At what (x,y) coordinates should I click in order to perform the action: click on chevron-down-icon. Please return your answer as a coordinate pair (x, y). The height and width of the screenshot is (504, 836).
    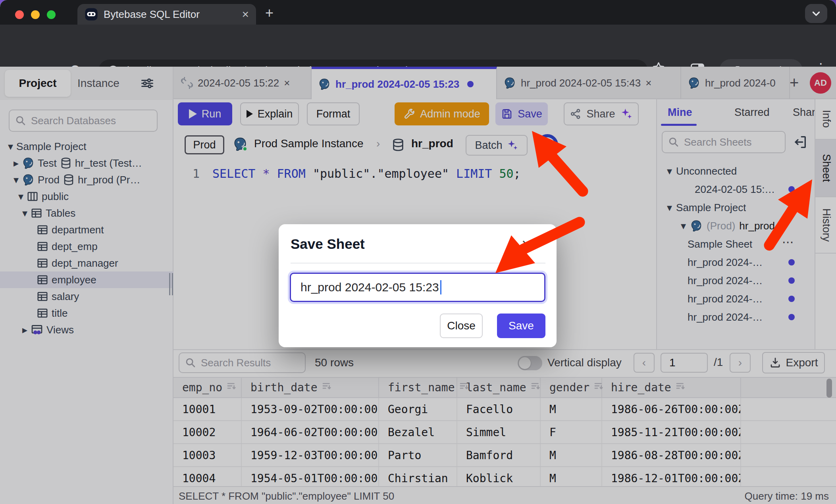
    Looking at the image, I should click on (816, 13).